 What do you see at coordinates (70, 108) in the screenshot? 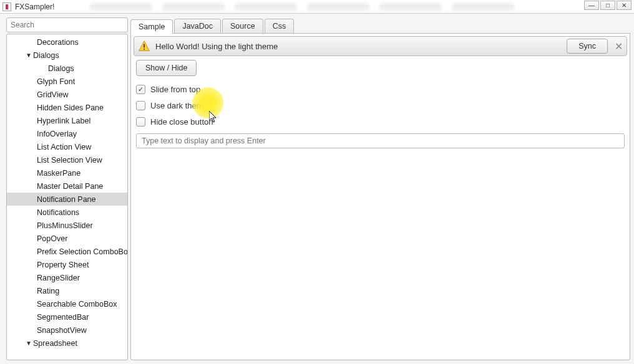
I see `tree-item-label: Hidden Sides Pane` at bounding box center [70, 108].